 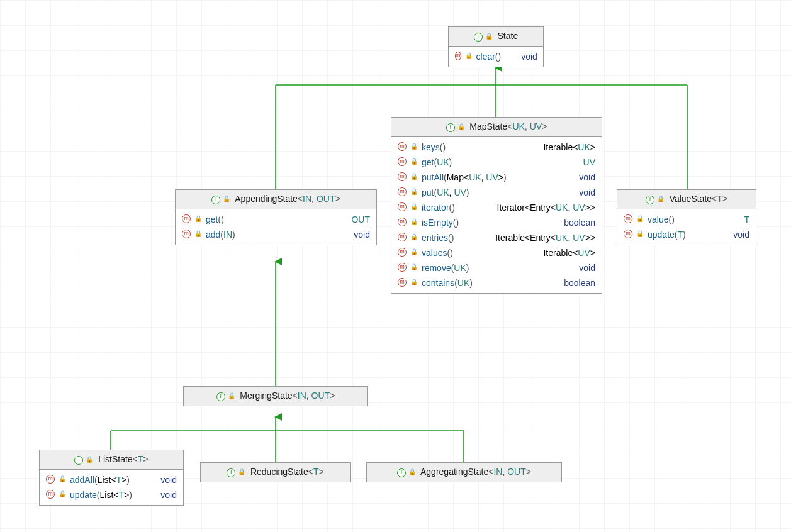 What do you see at coordinates (546, 208) in the screenshot?
I see `method-return: Iterator<Entry<UK, UV>>` at bounding box center [546, 208].